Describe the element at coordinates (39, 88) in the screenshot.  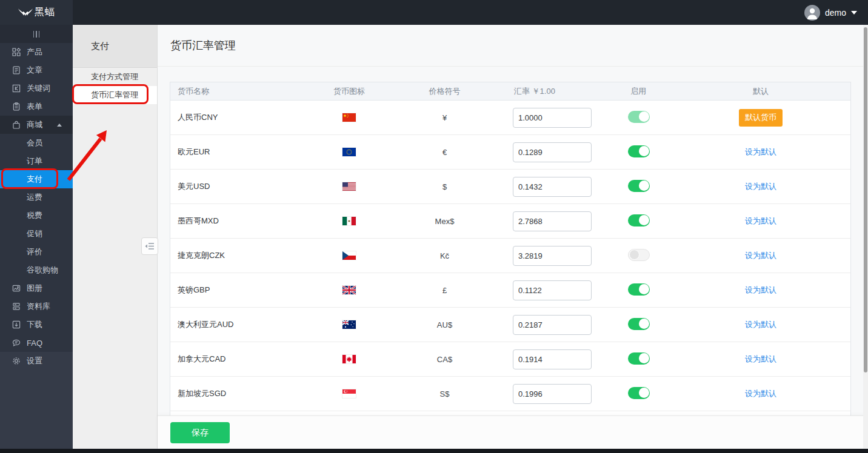
I see `sidebar-item-label: 关键词` at that location.